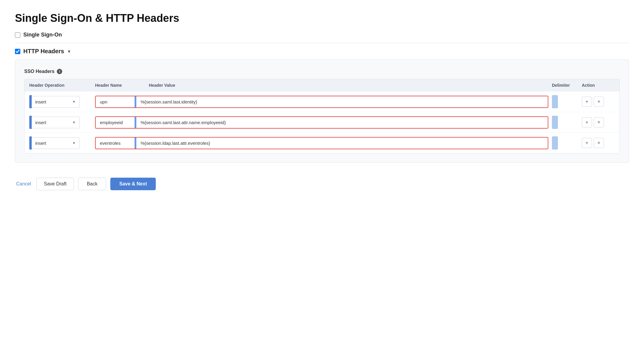 This screenshot has height=358, width=644. What do you see at coordinates (598, 143) in the screenshot?
I see `action-cell-3: + ×` at bounding box center [598, 143].